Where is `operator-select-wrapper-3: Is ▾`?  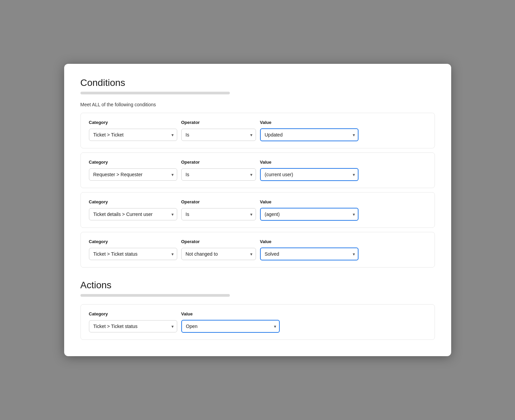 operator-select-wrapper-3: Is ▾ is located at coordinates (219, 214).